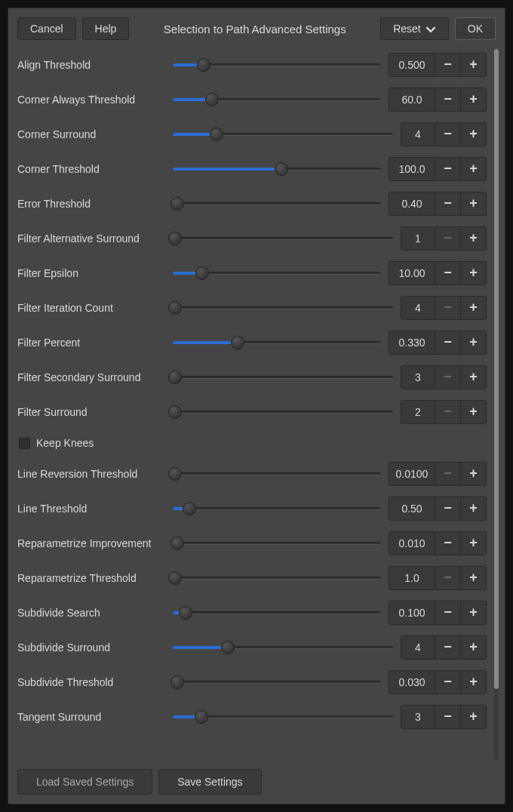 The width and height of the screenshot is (513, 812). What do you see at coordinates (418, 412) in the screenshot?
I see `param-value: 2` at bounding box center [418, 412].